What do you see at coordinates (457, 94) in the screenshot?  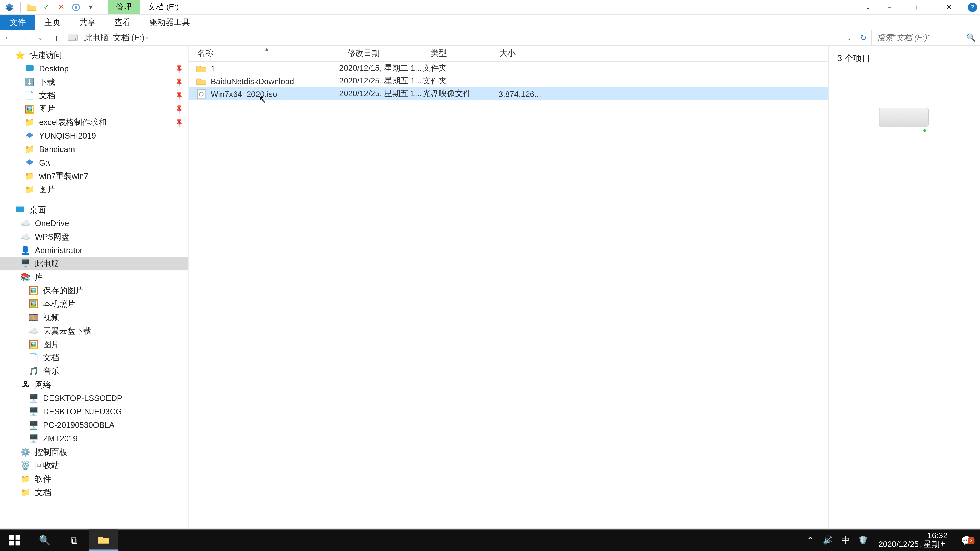 I see `file-type: 光盘映像文件` at bounding box center [457, 94].